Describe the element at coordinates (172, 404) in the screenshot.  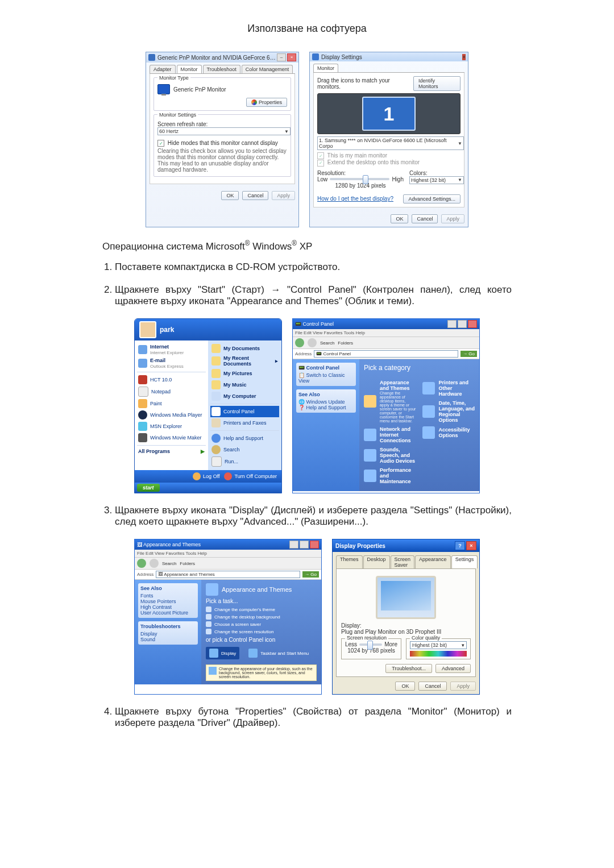
I see `sm-item-paint: Paint` at that location.